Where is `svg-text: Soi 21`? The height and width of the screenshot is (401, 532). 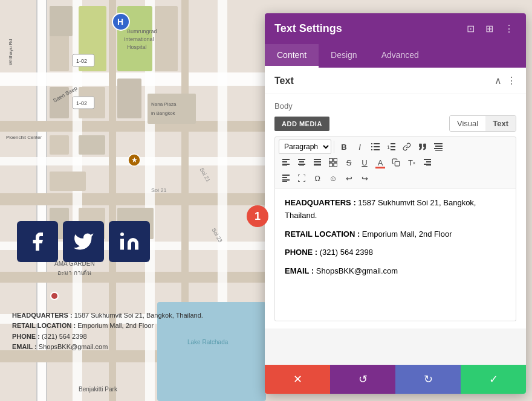
svg-text: Soi 21 is located at coordinates (159, 190).